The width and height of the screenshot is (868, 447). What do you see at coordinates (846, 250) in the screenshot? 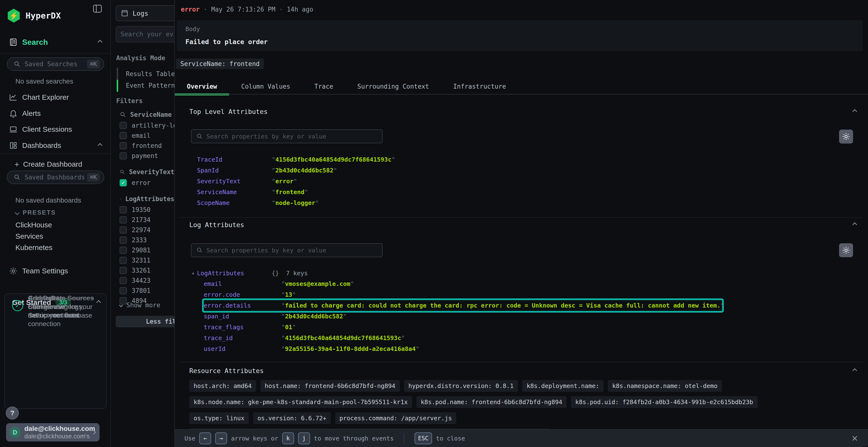
I see `log-attributes-settings-button` at bounding box center [846, 250].